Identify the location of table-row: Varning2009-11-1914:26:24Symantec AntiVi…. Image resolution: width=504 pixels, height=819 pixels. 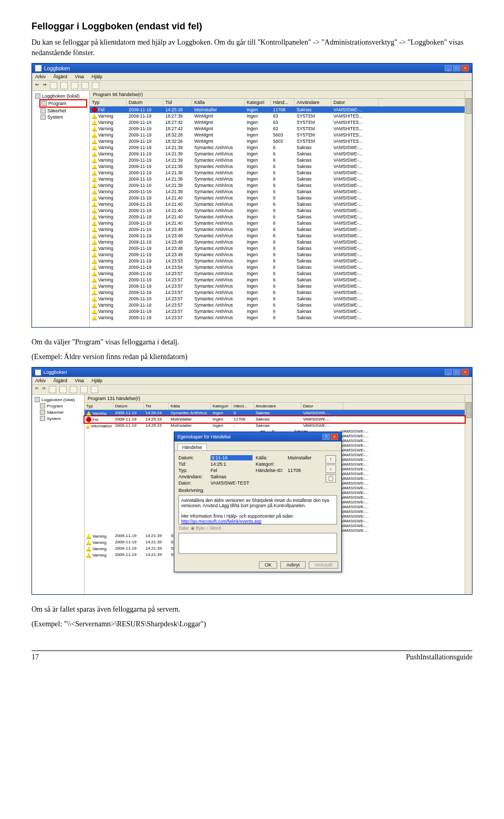
(275, 413).